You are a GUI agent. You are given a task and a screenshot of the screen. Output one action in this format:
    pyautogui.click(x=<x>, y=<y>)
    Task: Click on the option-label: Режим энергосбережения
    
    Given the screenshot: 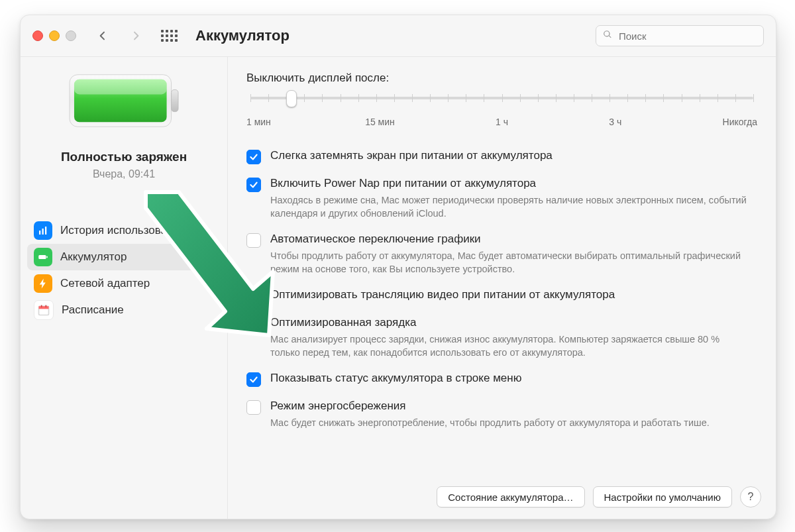 What is the action you would take?
    pyautogui.click(x=514, y=407)
    